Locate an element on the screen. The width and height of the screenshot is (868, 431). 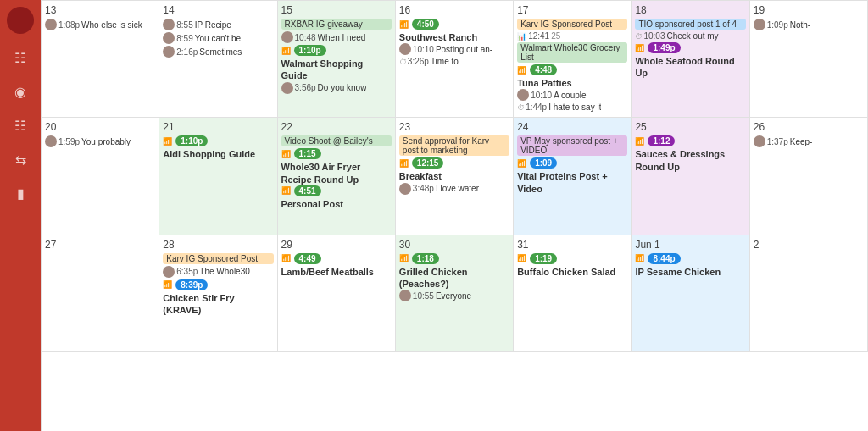
event-line: 1:08pWho else is sick is located at coordinates (100, 25).